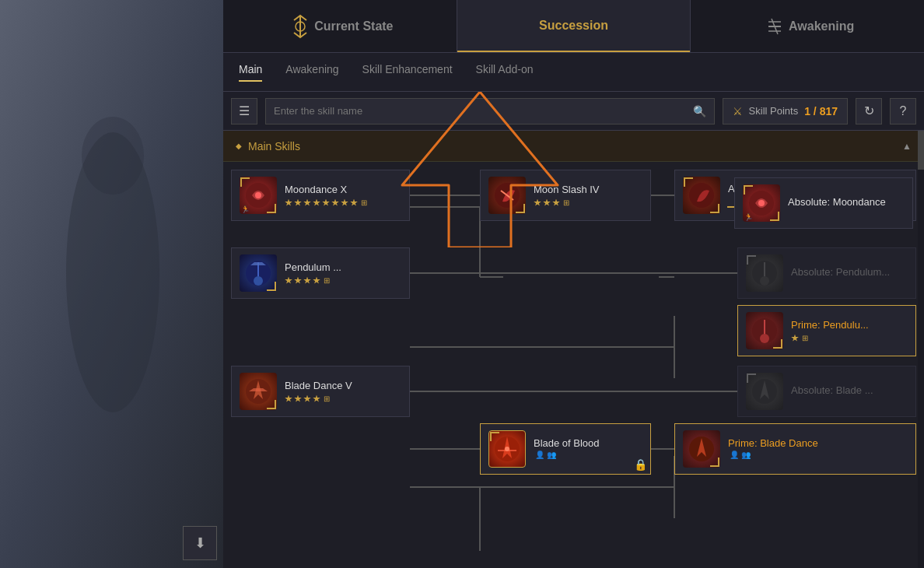 Image resolution: width=924 pixels, height=568 pixels. I want to click on star-expand-icon: ⊞, so click(364, 202).